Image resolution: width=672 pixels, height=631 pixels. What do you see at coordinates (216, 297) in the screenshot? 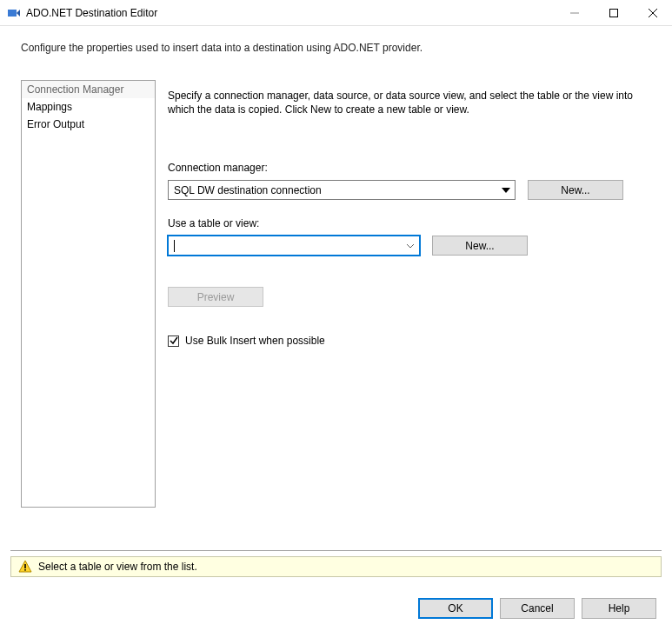
I see `preview-button: Preview` at bounding box center [216, 297].